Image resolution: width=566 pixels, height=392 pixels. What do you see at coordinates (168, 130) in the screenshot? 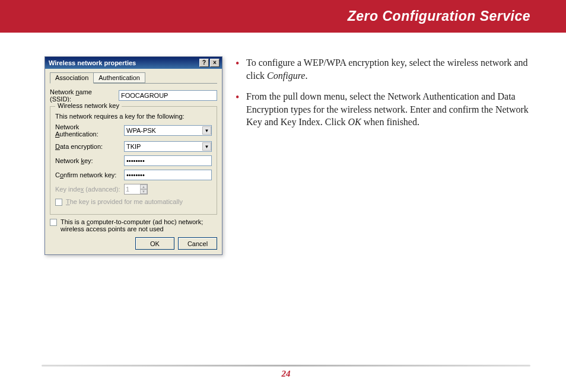
I see `auth-combo: WPA-PSK ▼` at bounding box center [168, 130].